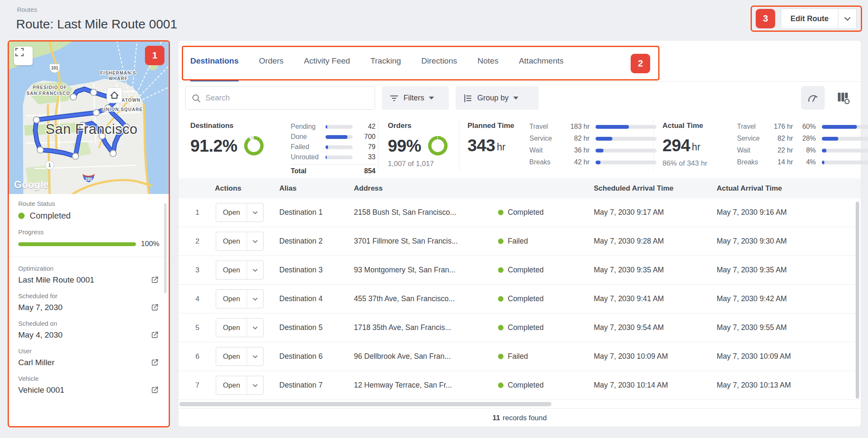 The image size is (868, 438). I want to click on horizontal-scrollbar, so click(520, 404).